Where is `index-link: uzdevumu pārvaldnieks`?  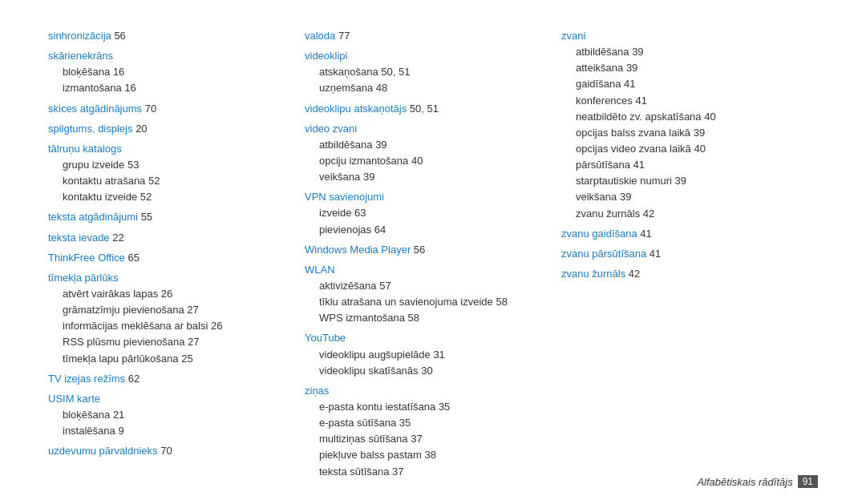 index-link: uzdevumu pārvaldnieks is located at coordinates (103, 450).